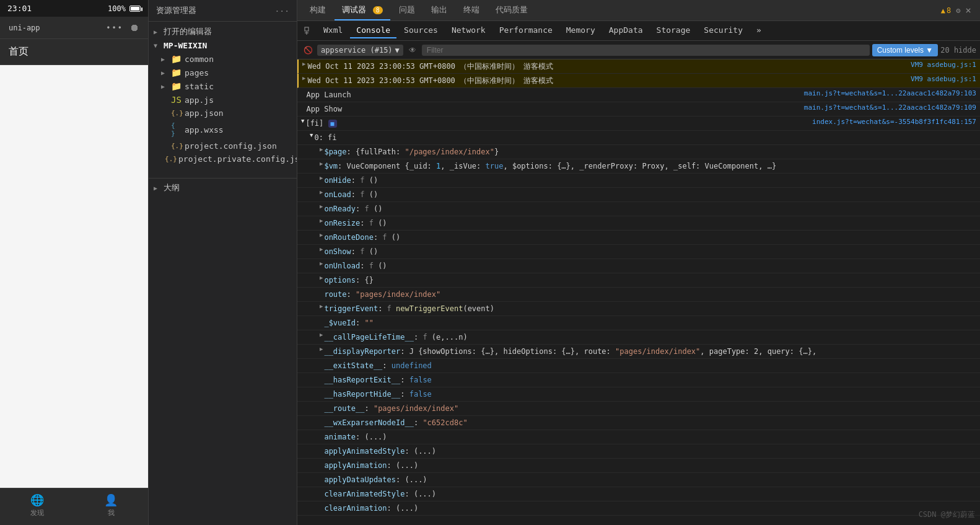 The image size is (980, 525). I want to click on csdn-watermark: CSDN @梦幻蔚蓝, so click(947, 514).